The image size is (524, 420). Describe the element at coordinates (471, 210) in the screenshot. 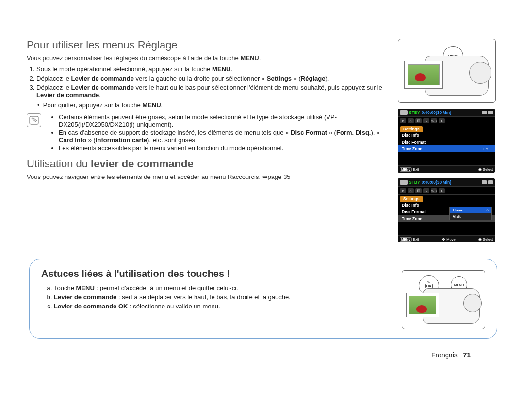

I see `submenu-home: Home ⌂` at that location.